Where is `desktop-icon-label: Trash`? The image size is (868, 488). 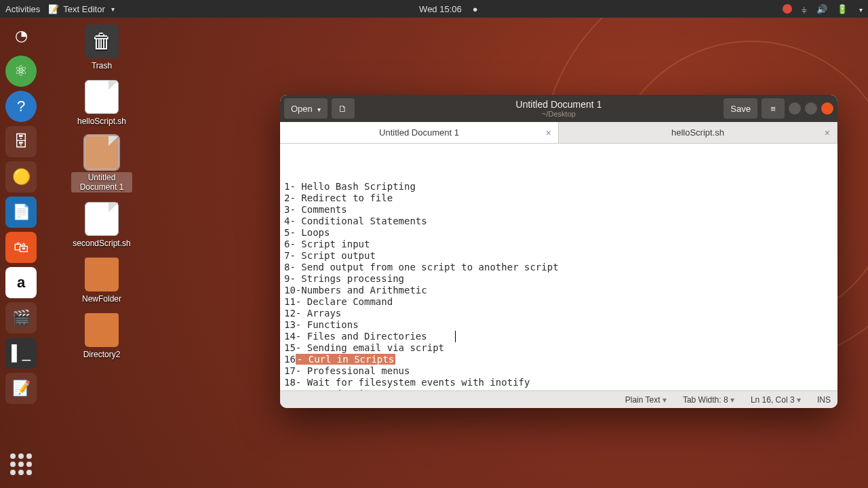
desktop-icon-label: Trash is located at coordinates (102, 66).